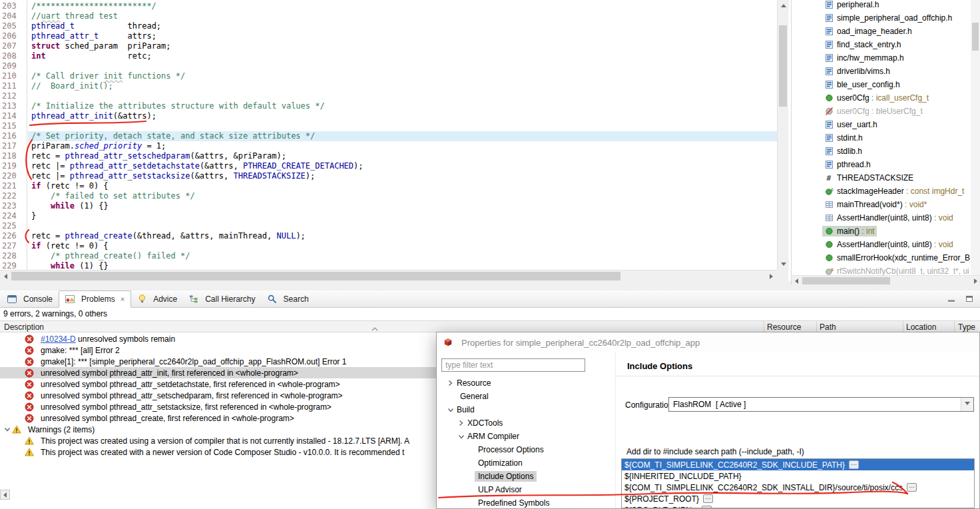 The image size is (980, 509). I want to click on problems-horizontal-scrollbar, so click(5, 494).